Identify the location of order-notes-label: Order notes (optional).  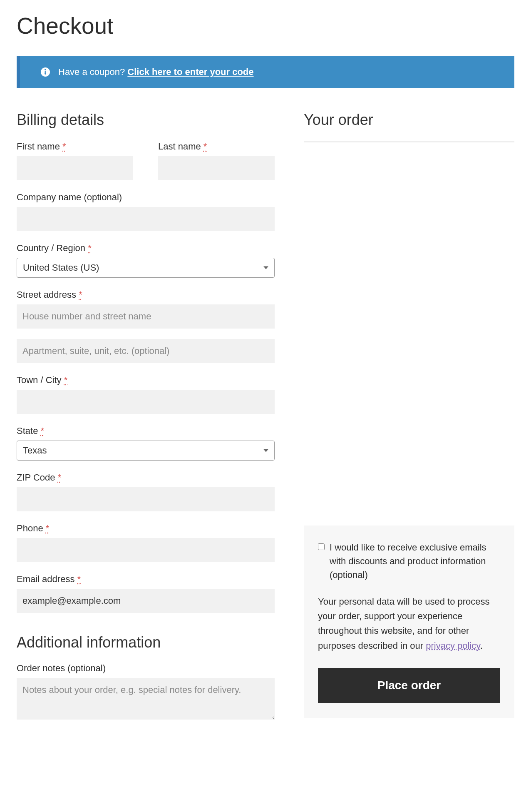
(146, 668).